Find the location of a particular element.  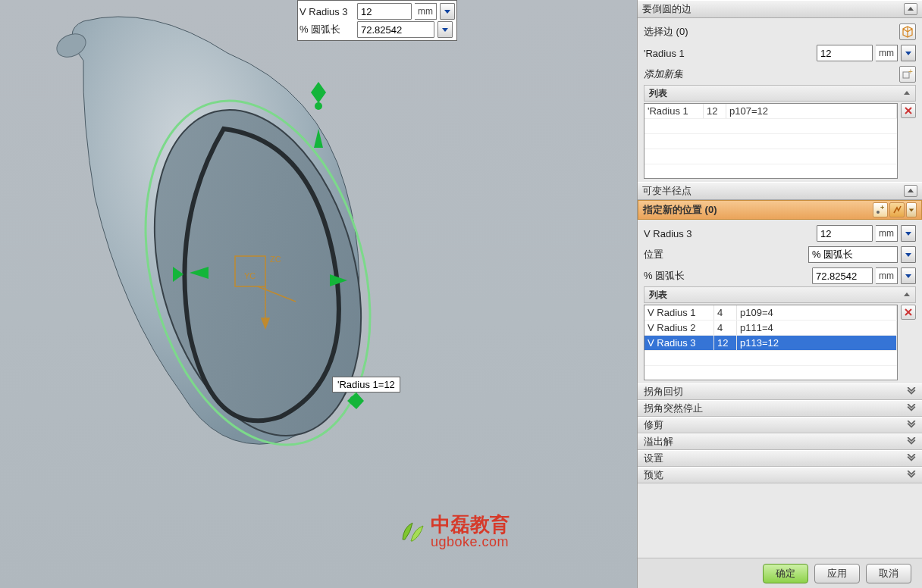

select-edge-button is located at coordinates (908, 32).